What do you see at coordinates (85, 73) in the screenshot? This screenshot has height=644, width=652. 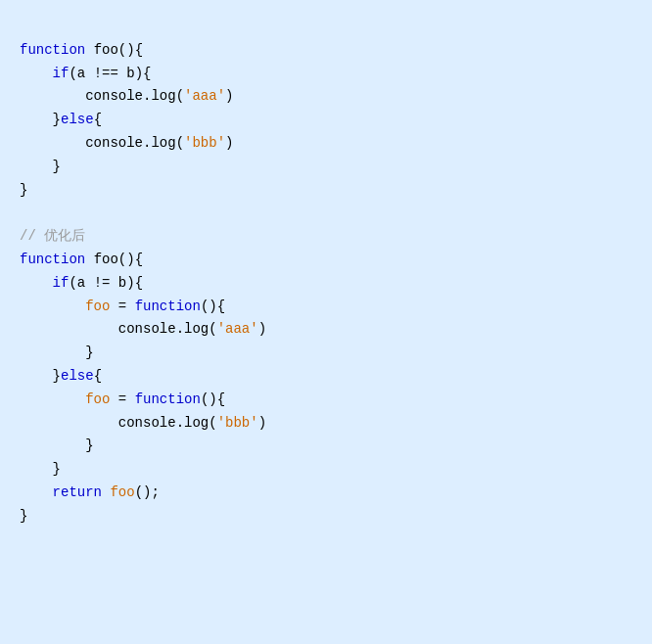 I see `line-2: if(a !== b){` at bounding box center [85, 73].